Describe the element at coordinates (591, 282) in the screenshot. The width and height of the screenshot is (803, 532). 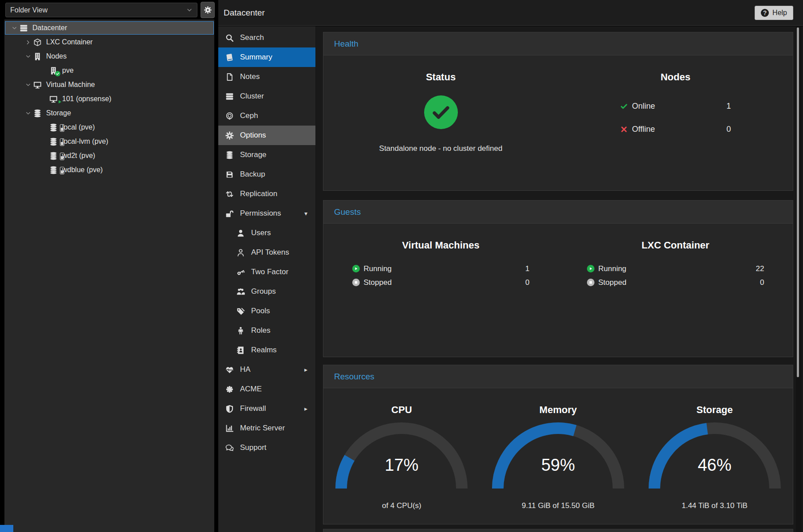
I see `stop-circle-icon` at that location.